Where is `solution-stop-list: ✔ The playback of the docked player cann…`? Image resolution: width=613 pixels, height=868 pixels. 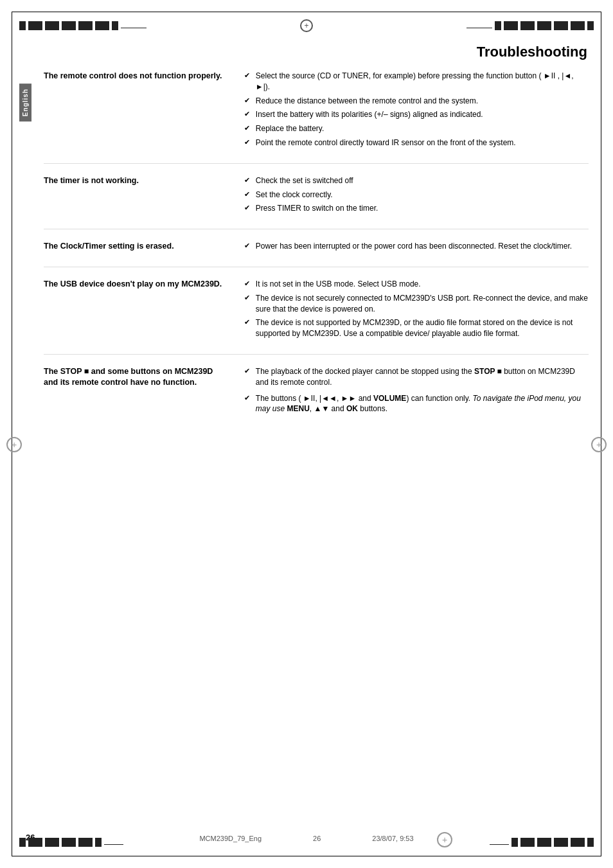 solution-stop-list: ✔ The playback of the docked player cann… is located at coordinates (416, 391).